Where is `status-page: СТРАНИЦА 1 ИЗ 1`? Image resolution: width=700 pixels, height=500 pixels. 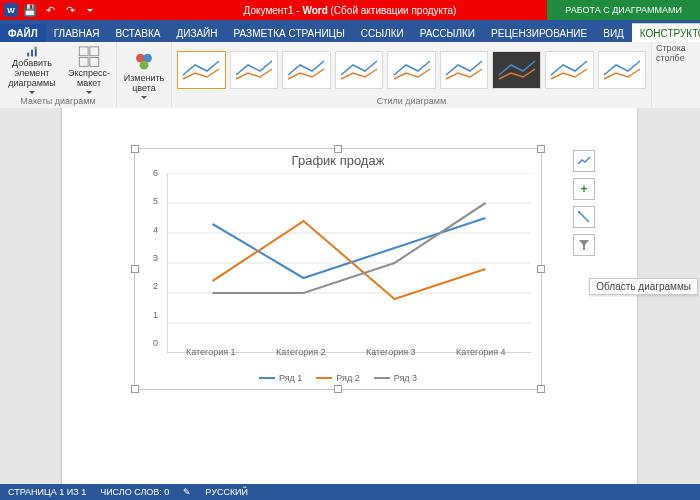
status-page: СТРАНИЦА 1 ИЗ 1 is located at coordinates (47, 492).